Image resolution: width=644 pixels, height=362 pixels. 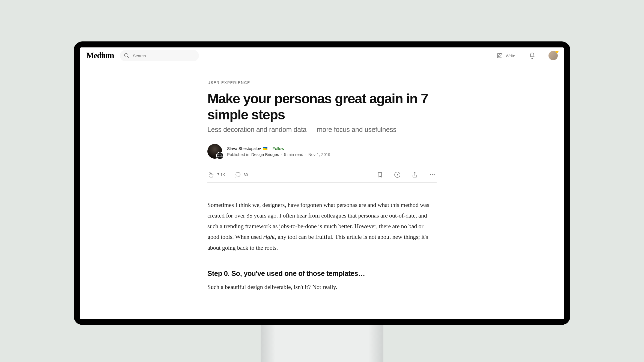 What do you see at coordinates (215, 151) in the screenshot?
I see `author-avatar: DesignBridges` at bounding box center [215, 151].